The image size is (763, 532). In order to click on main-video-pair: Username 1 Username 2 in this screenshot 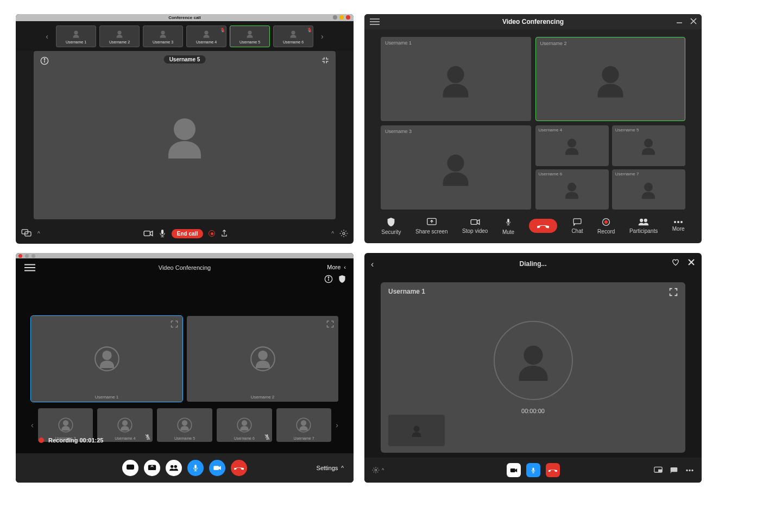, I will do `click(185, 341)`.